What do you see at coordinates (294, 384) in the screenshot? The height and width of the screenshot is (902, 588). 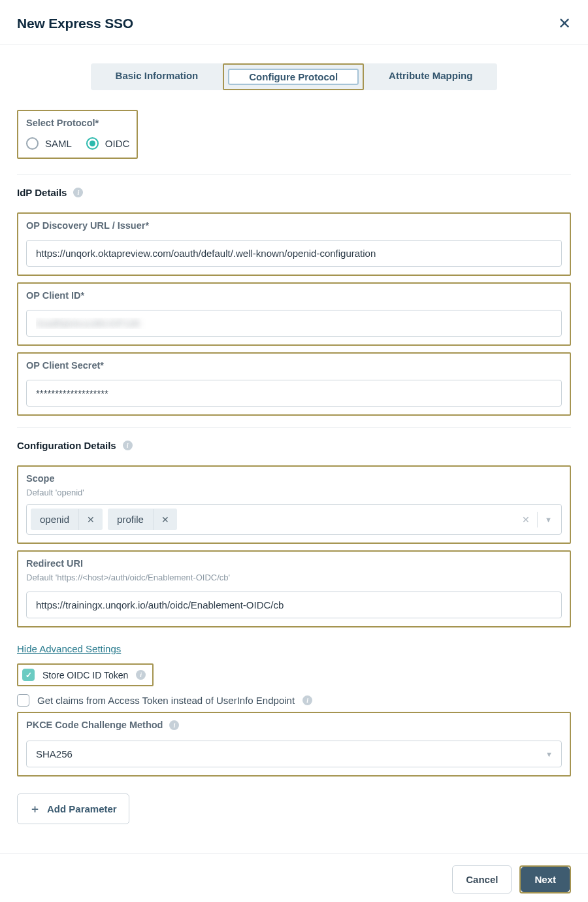 I see `op-client-secret-field: OP Client Secret*` at bounding box center [294, 384].